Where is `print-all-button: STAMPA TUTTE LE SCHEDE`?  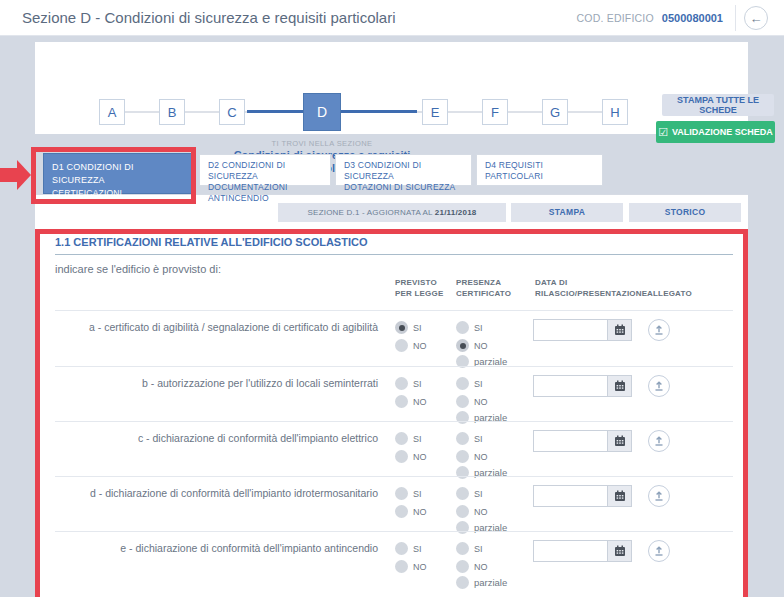
print-all-button: STAMPA TUTTE LE SCHEDE is located at coordinates (718, 105).